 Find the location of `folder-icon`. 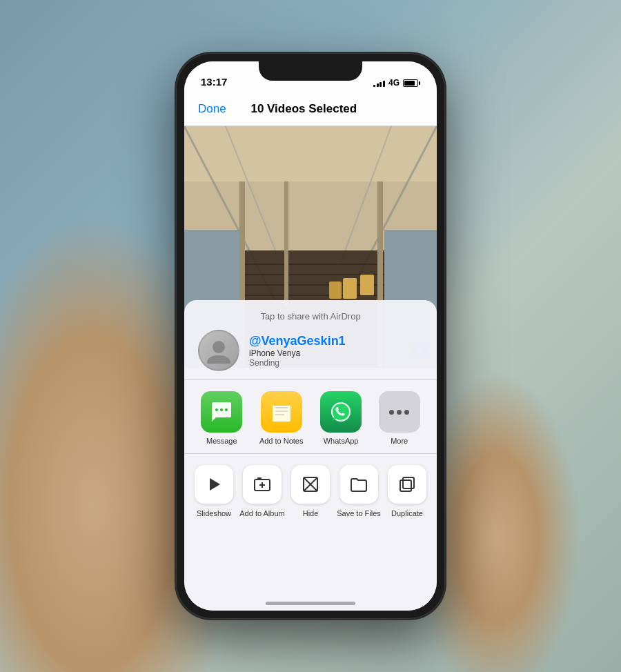

folder-icon is located at coordinates (359, 484).